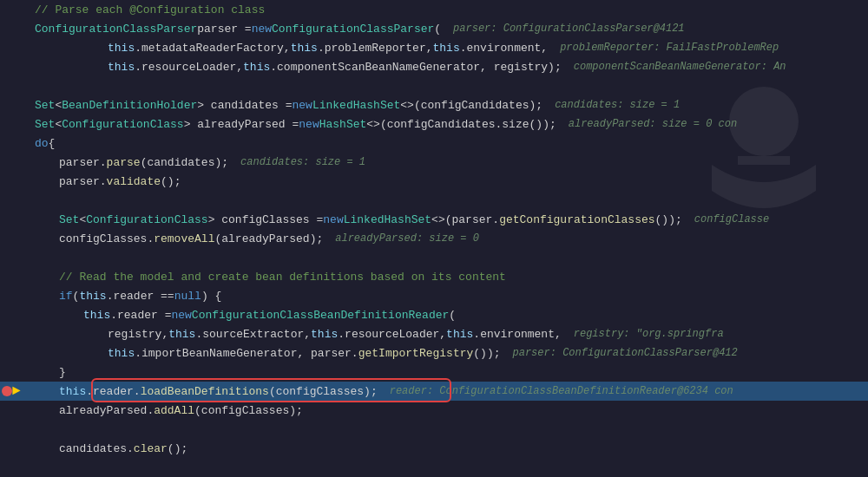 The height and width of the screenshot is (477, 868). Describe the element at coordinates (447, 449) in the screenshot. I see `line-content: candidates.clear();` at that location.